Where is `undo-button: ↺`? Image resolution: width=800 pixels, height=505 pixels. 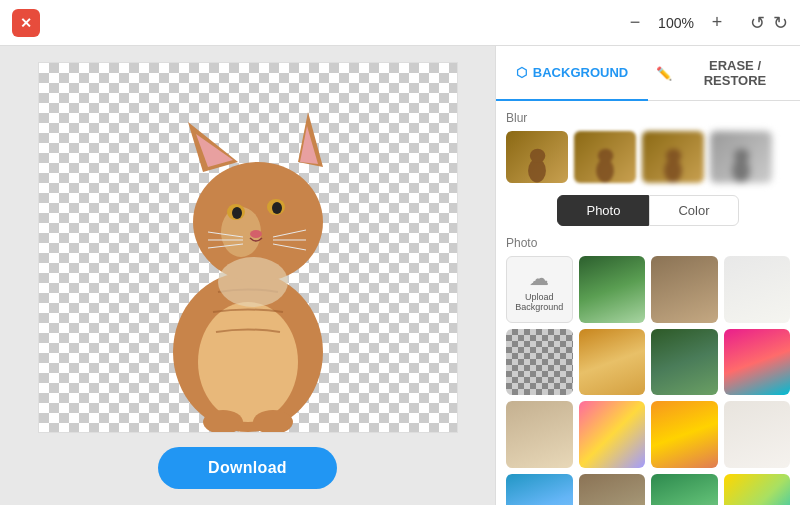
undo-button: ↺ is located at coordinates (758, 23).